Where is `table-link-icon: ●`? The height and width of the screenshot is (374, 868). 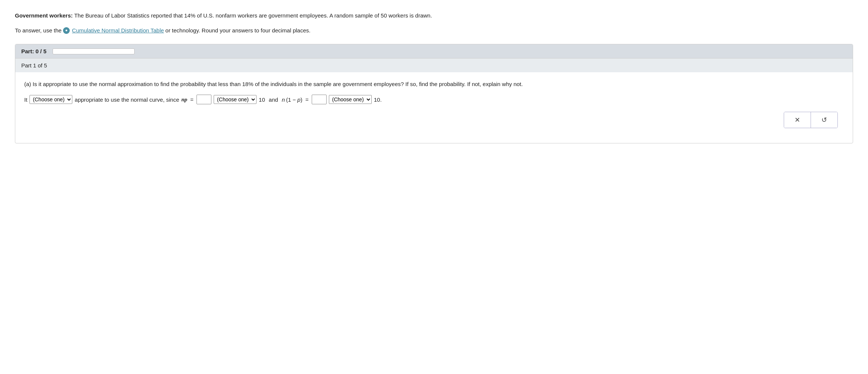 table-link-icon: ● is located at coordinates (66, 31).